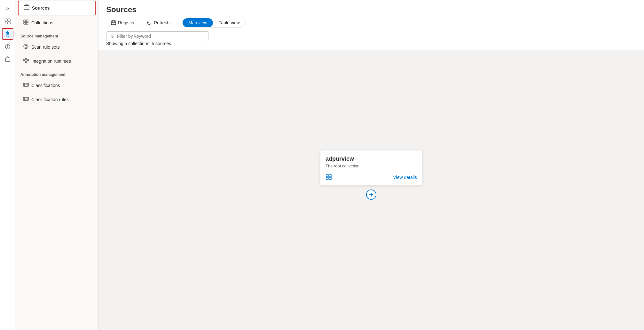  Describe the element at coordinates (42, 23) in the screenshot. I see `sidebar-item-collections-label: Collections` at that location.